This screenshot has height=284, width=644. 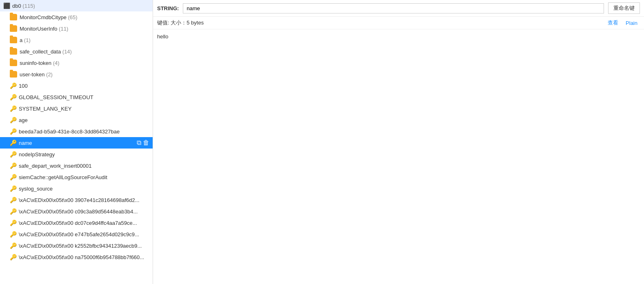 What do you see at coordinates (76, 63) in the screenshot?
I see `folder-item-suninfo-token: suninfo-token (4)` at bounding box center [76, 63].